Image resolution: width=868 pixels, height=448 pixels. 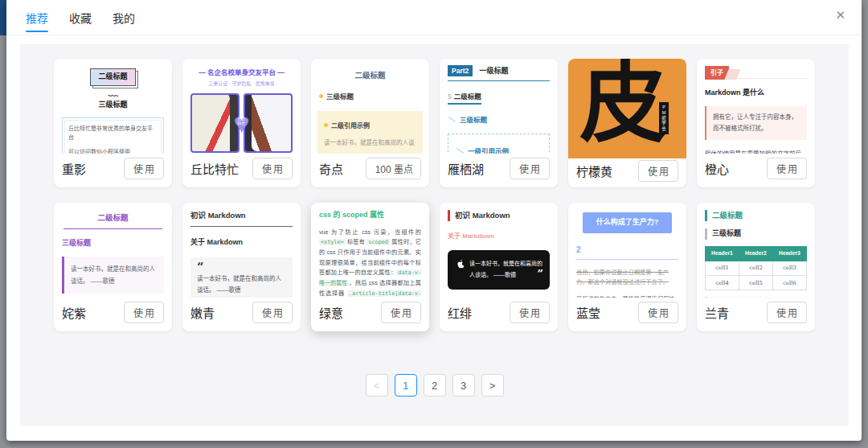 What do you see at coordinates (241, 171) in the screenshot?
I see `card-footer: 丘比特忙 使用` at bounding box center [241, 171].